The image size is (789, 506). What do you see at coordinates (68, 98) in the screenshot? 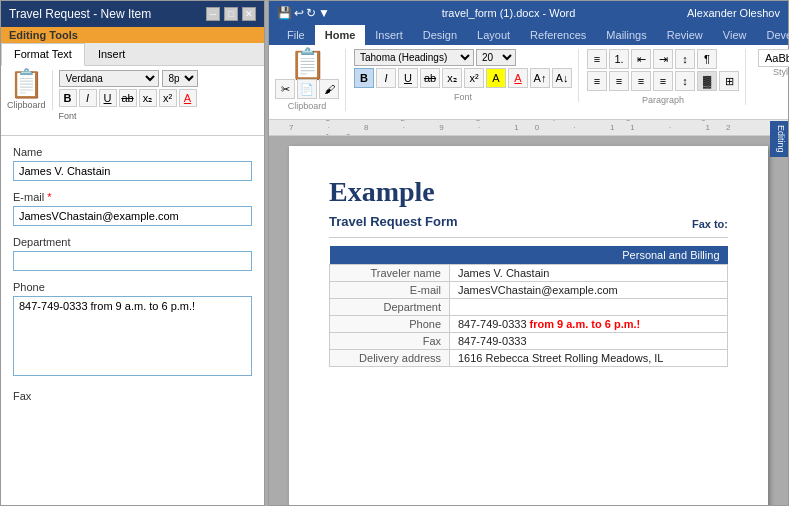
I see `bold-button: B` at bounding box center [68, 98].